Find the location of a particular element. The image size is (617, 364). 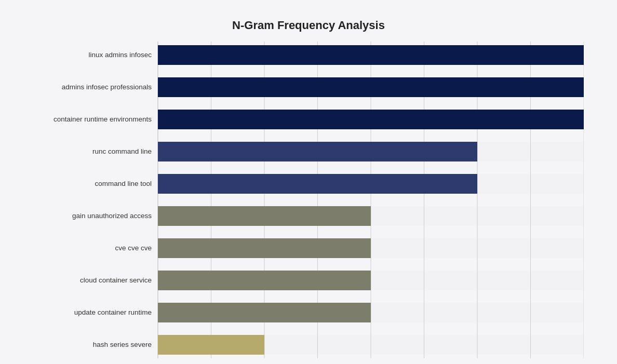

bar-row: admins infosec professionals is located at coordinates (308, 87).